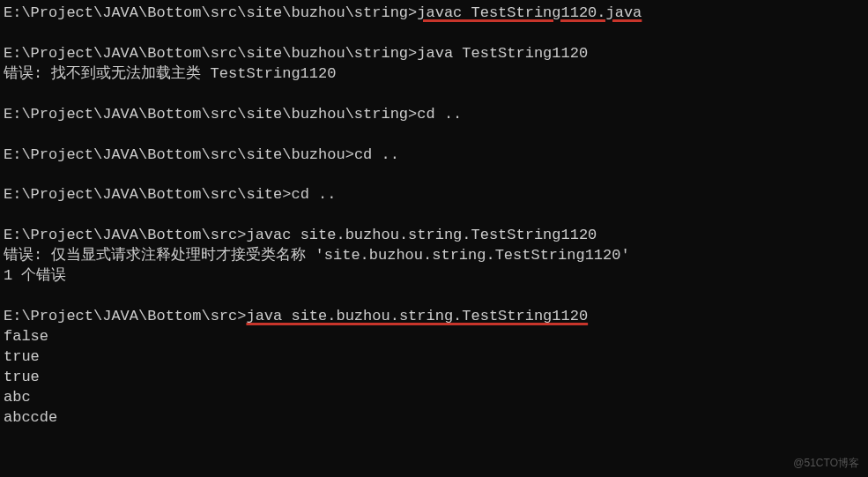 The image size is (868, 477). What do you see at coordinates (435, 418) in the screenshot?
I see `output-r5: abccde` at bounding box center [435, 418].